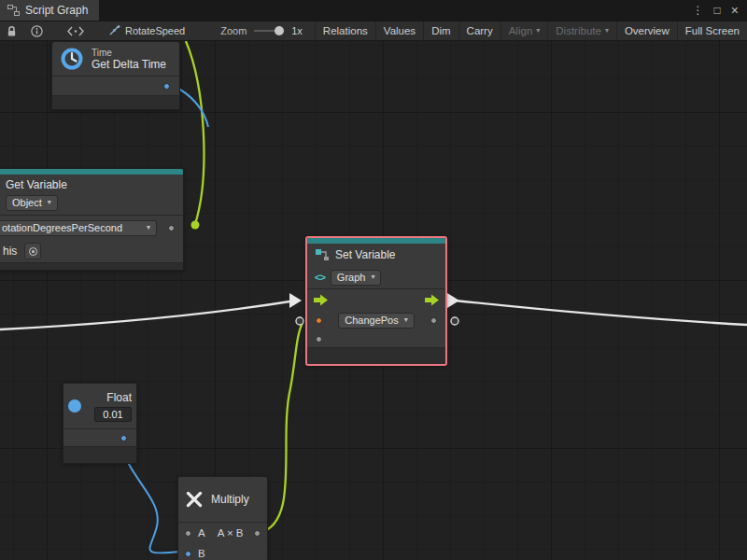 This screenshot has width=747, height=560. What do you see at coordinates (34, 252) in the screenshot?
I see `target-icon` at bounding box center [34, 252].